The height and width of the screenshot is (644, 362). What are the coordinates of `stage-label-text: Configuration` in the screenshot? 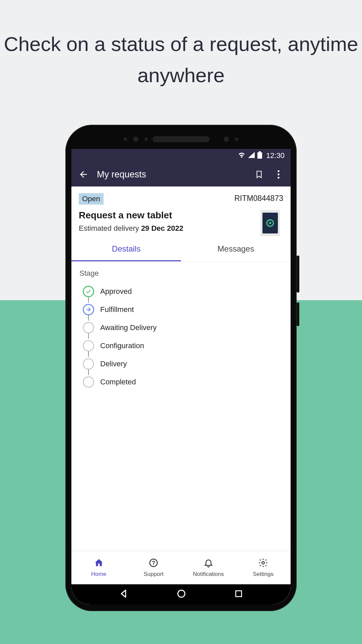 It's located at (122, 346).